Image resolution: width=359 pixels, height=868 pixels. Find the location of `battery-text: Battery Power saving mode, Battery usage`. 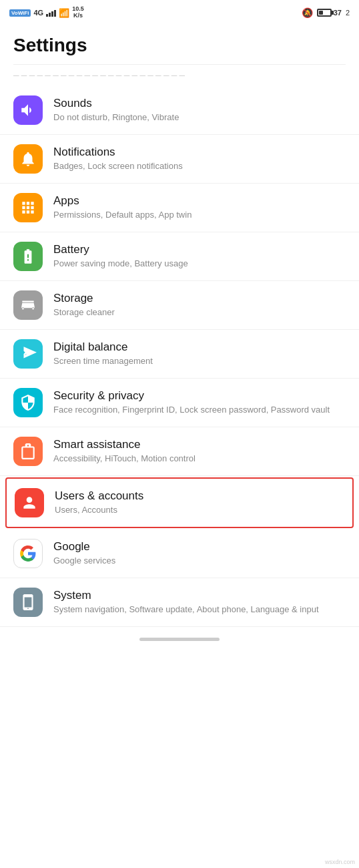

battery-text: Battery Power saving mode, Battery usage is located at coordinates (200, 256).